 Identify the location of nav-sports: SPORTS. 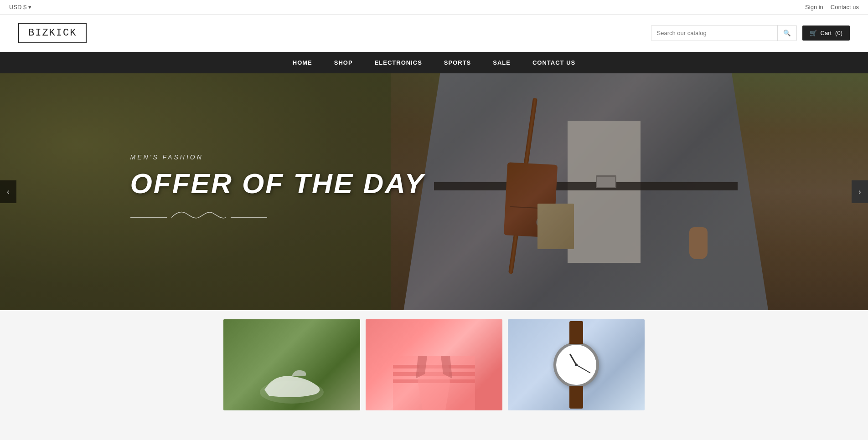
(458, 63).